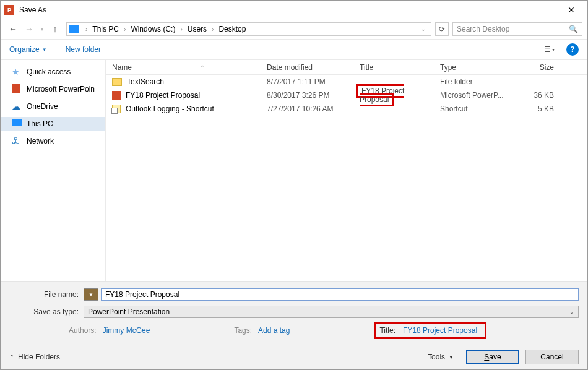  Describe the element at coordinates (53, 72) in the screenshot. I see `sidebar-item-quick-access: ★ Quick access` at that location.